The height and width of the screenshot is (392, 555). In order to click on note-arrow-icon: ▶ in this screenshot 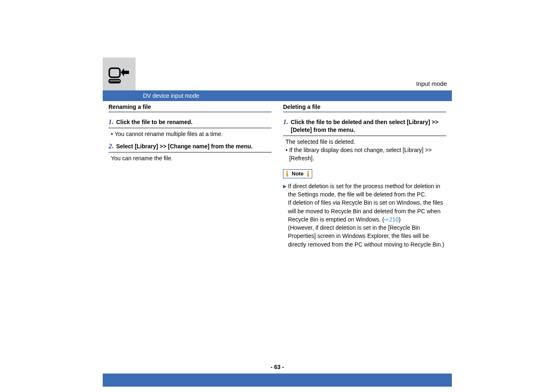, I will do `click(285, 215)`.